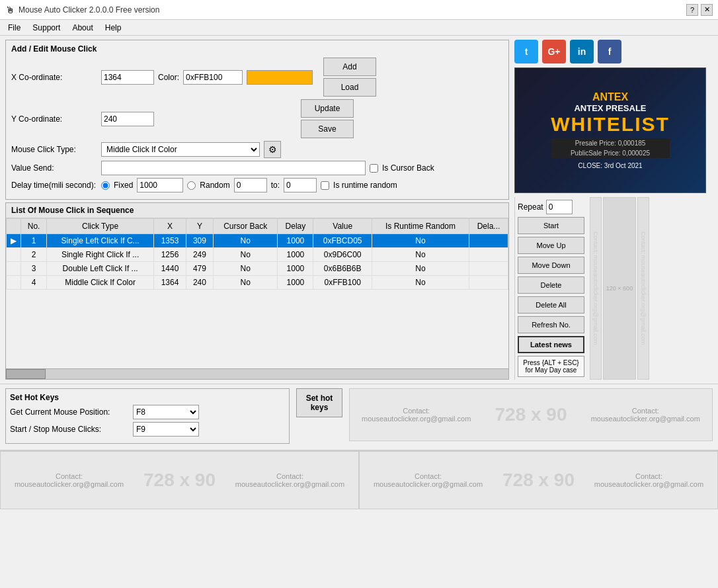  What do you see at coordinates (554, 52) in the screenshot?
I see `google-plus-button: G+` at bounding box center [554, 52].